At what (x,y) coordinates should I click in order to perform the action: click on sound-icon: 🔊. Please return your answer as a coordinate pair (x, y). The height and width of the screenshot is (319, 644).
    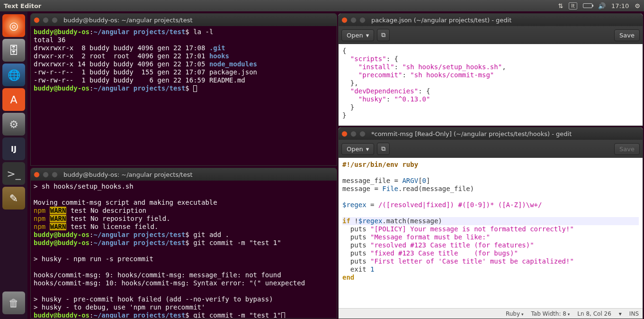
    Looking at the image, I should click on (602, 6).